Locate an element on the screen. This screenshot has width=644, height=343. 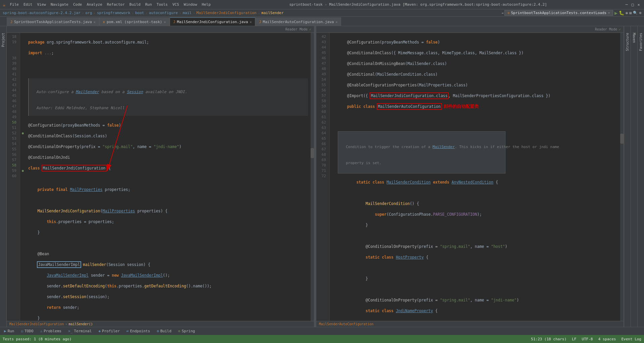
run-config-bar: ◄ ⚙ SprintbootTaskApplicationTests.conte… is located at coordinates (571, 13).